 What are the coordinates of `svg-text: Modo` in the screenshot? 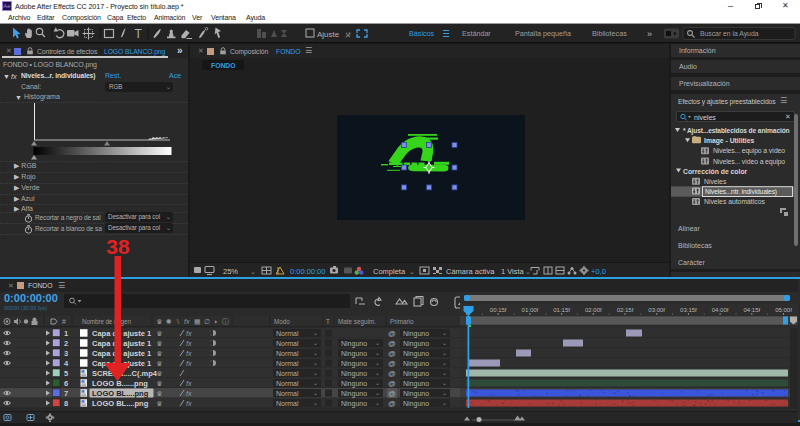 It's located at (282, 322).